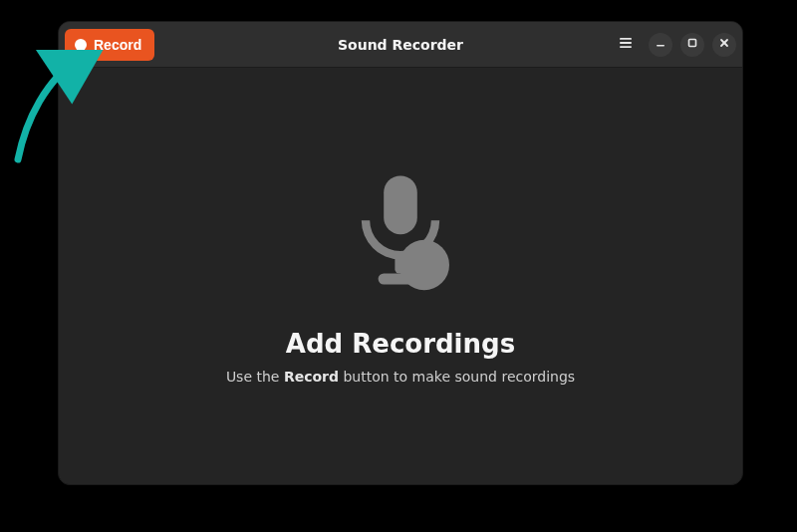  What do you see at coordinates (626, 45) in the screenshot?
I see `menu-button` at bounding box center [626, 45].